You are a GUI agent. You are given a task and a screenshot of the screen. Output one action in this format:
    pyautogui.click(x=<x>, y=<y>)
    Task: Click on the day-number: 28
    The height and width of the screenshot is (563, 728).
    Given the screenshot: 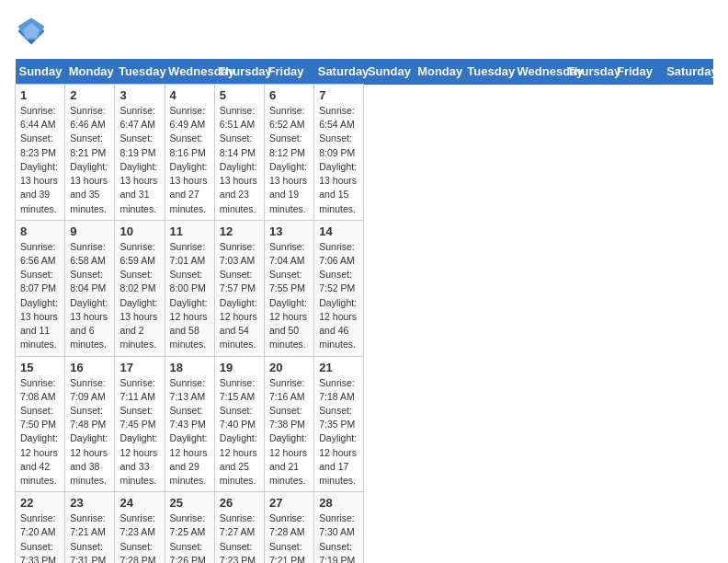 What is the action you would take?
    pyautogui.click(x=338, y=502)
    